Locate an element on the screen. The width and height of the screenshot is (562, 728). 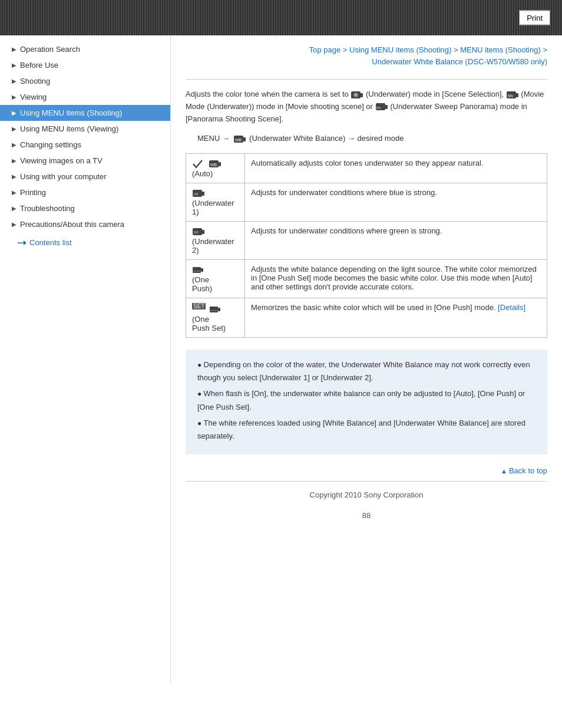
print-button: Print is located at coordinates (535, 18).